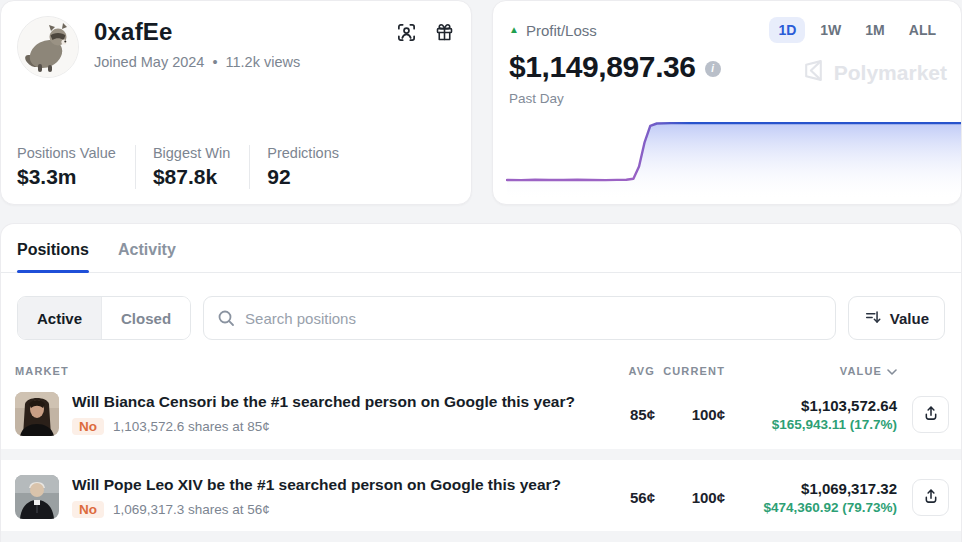 The width and height of the screenshot is (962, 542). I want to click on filter-active-button: Active, so click(60, 318).